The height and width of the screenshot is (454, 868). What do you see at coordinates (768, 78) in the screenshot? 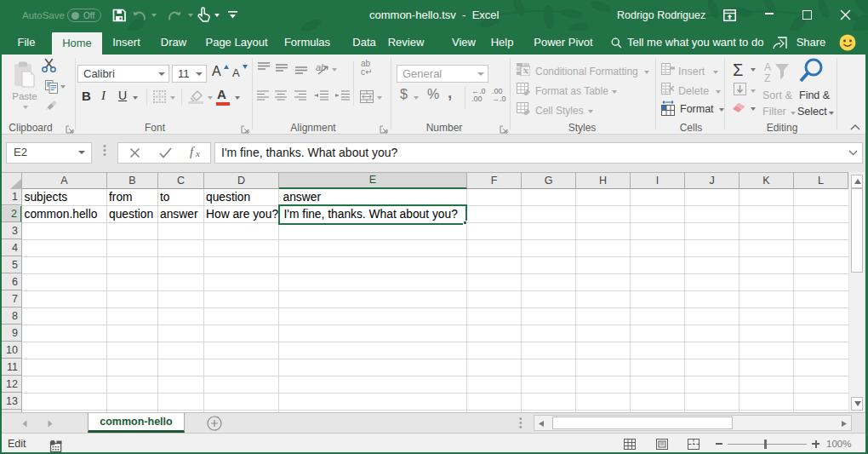
I see `svg-text: Z` at bounding box center [768, 78].